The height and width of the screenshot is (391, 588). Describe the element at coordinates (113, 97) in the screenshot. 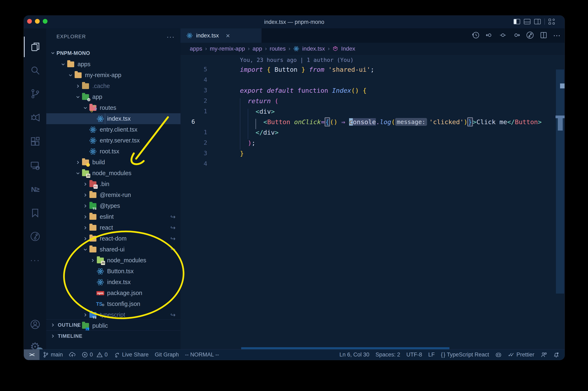

I see `tree-item-app: ⚙ app` at that location.